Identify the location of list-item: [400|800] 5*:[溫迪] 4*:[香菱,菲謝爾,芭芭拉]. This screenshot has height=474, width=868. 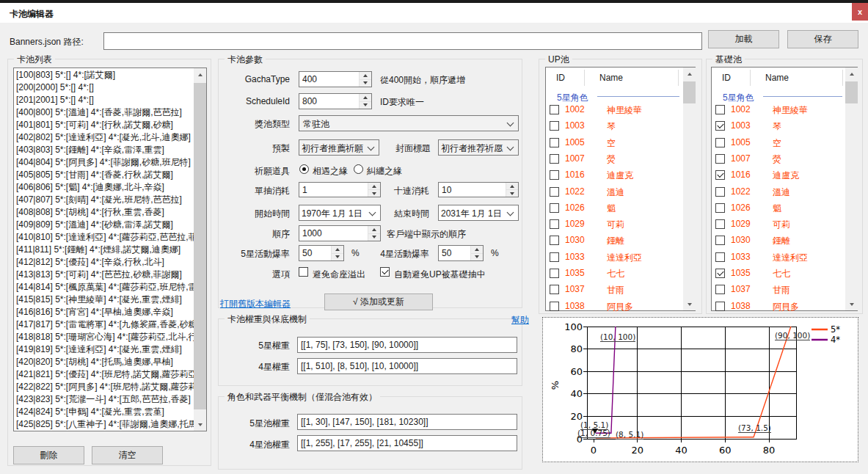
(104, 113).